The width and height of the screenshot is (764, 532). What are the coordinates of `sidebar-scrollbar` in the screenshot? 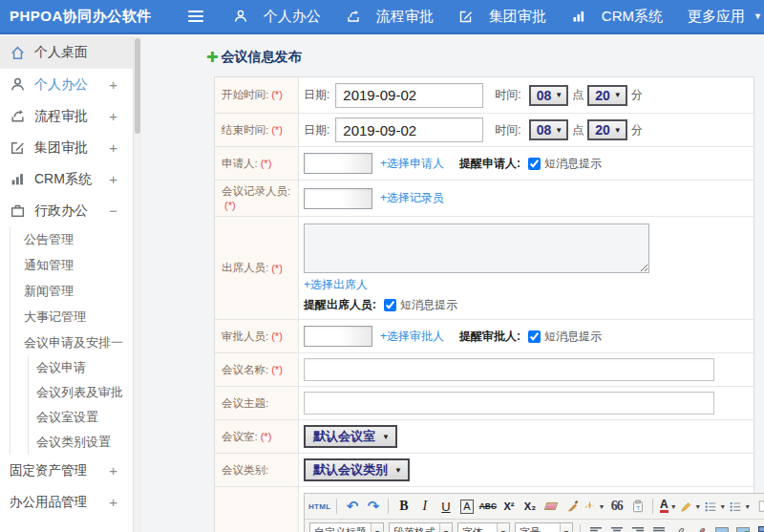 It's located at (138, 285).